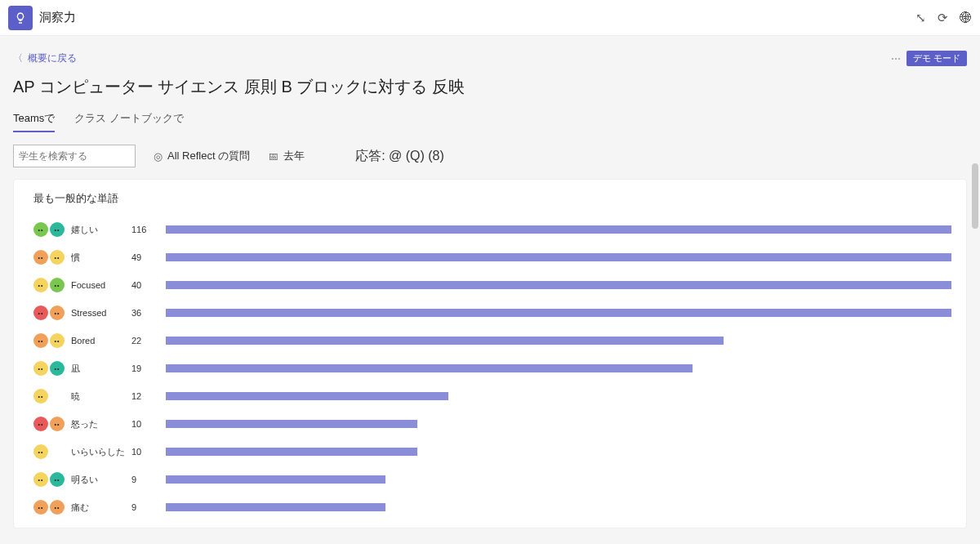 The height and width of the screenshot is (544, 980). I want to click on calendar-icon: 📅︎, so click(273, 157).